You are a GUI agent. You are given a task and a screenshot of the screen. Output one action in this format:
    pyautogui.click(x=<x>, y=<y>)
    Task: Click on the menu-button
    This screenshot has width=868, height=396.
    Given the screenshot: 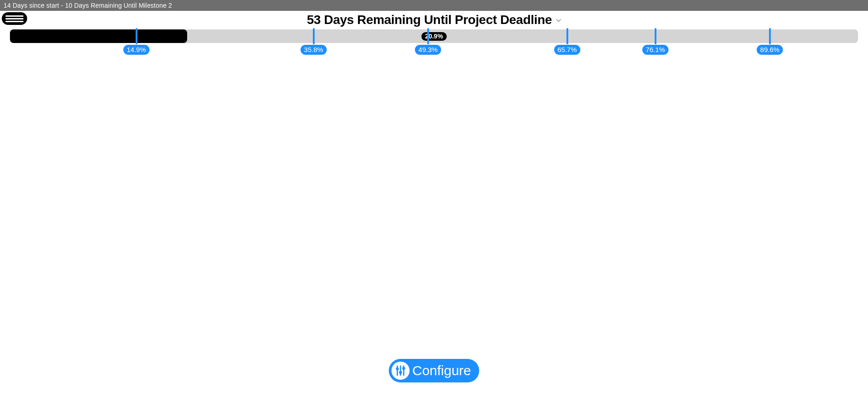 What is the action you would take?
    pyautogui.click(x=14, y=19)
    